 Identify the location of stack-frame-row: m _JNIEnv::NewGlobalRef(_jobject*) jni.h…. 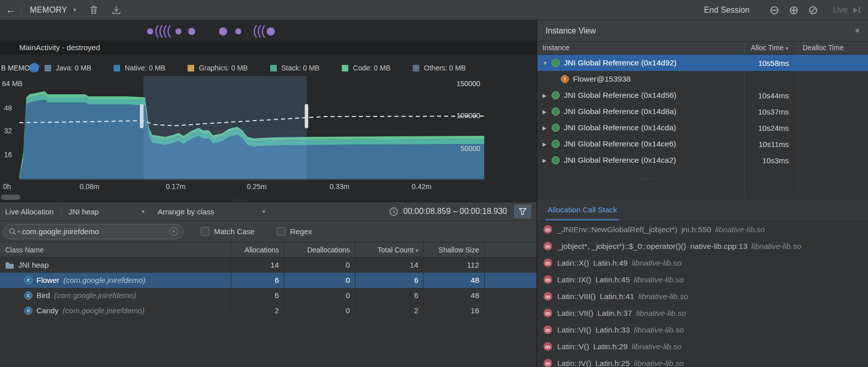
(703, 229).